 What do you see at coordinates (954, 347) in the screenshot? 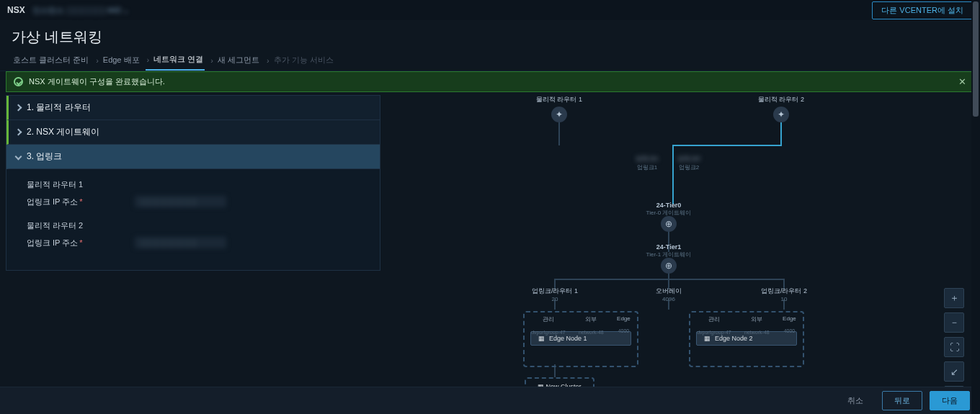
I see `fit-icon: ⛶` at bounding box center [954, 347].